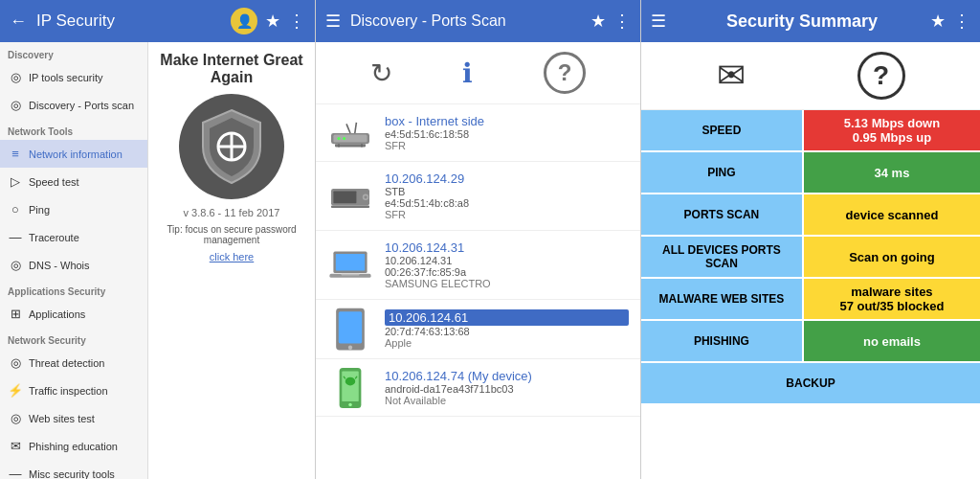 The width and height of the screenshot is (980, 479). I want to click on summary-row-malware: MALWARE WEB SITES malware sites57 out/35…, so click(811, 300).